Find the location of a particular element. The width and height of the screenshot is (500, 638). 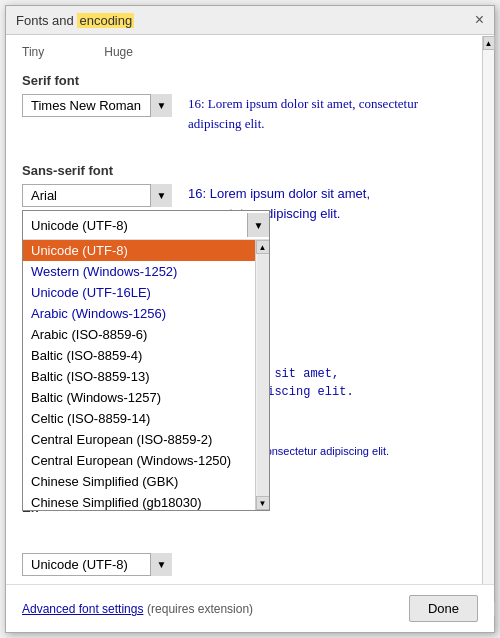

dropdown-header-input is located at coordinates (135, 226).